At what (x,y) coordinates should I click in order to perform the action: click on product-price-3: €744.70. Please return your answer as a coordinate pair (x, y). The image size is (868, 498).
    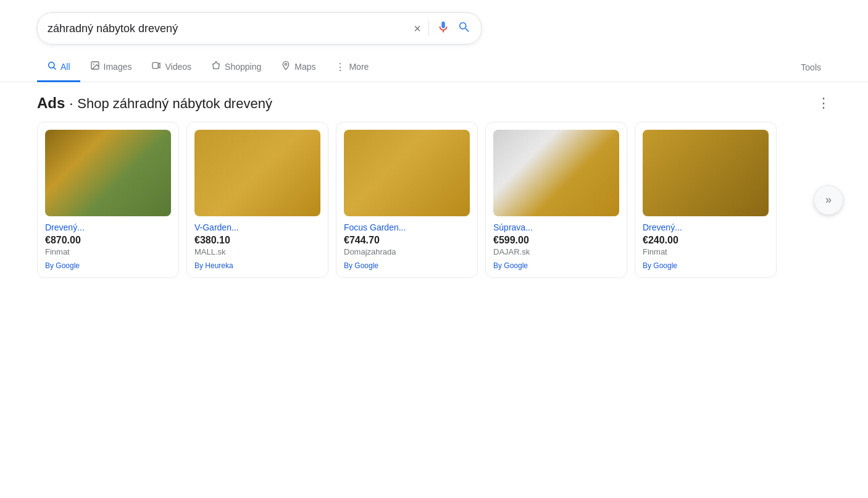
    Looking at the image, I should click on (407, 240).